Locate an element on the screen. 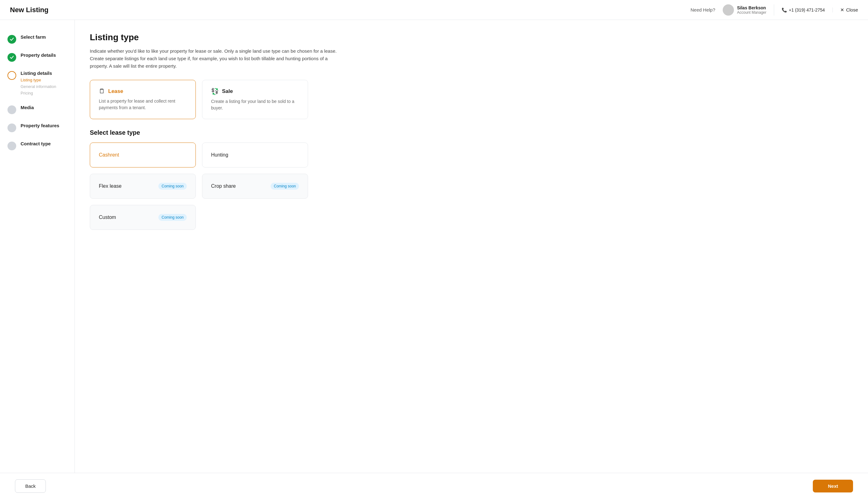 The height and width of the screenshot is (499, 868). select-lease-type-heading: Select lease type is located at coordinates (471, 133).